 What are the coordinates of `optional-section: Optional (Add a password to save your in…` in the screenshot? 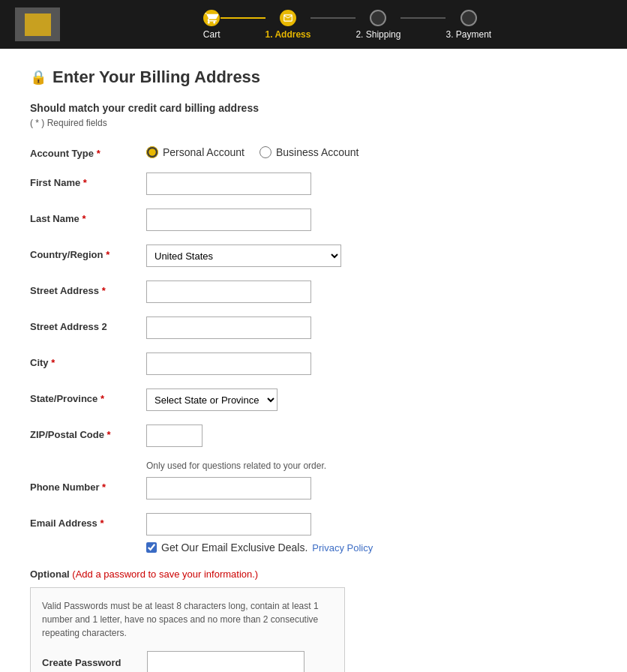 It's located at (314, 620).